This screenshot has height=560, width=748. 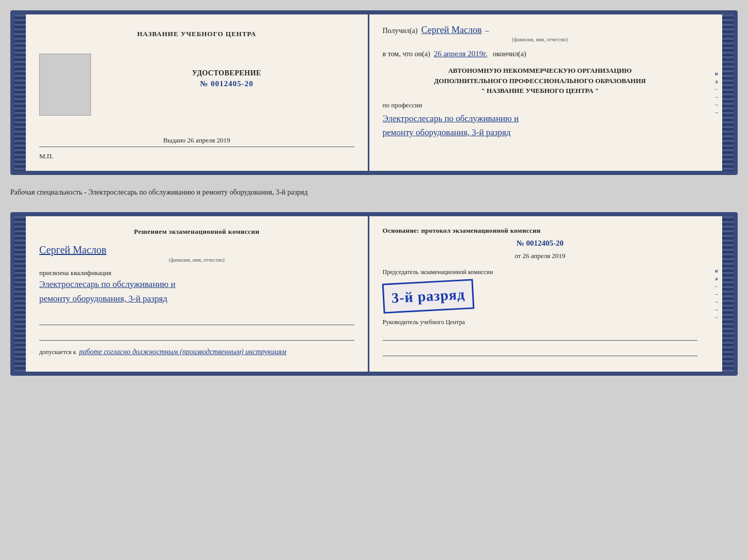 I want to click on protocol-date: от 26 апреля 2019, so click(x=540, y=256).